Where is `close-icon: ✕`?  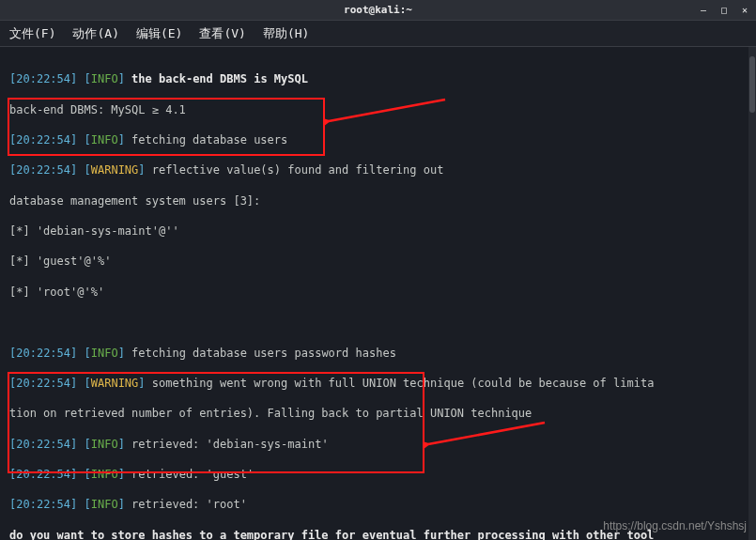 close-icon: ✕ is located at coordinates (745, 9).